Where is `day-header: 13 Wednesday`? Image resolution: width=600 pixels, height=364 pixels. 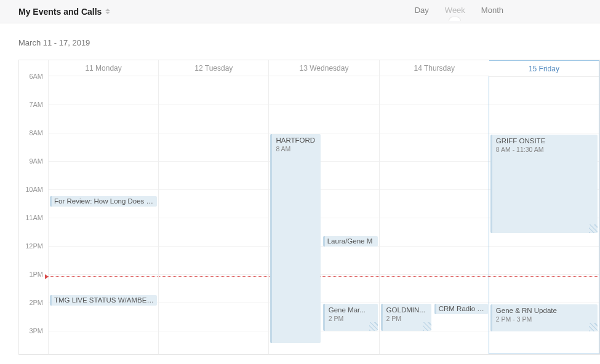
day-header: 13 Wednesday is located at coordinates (324, 68).